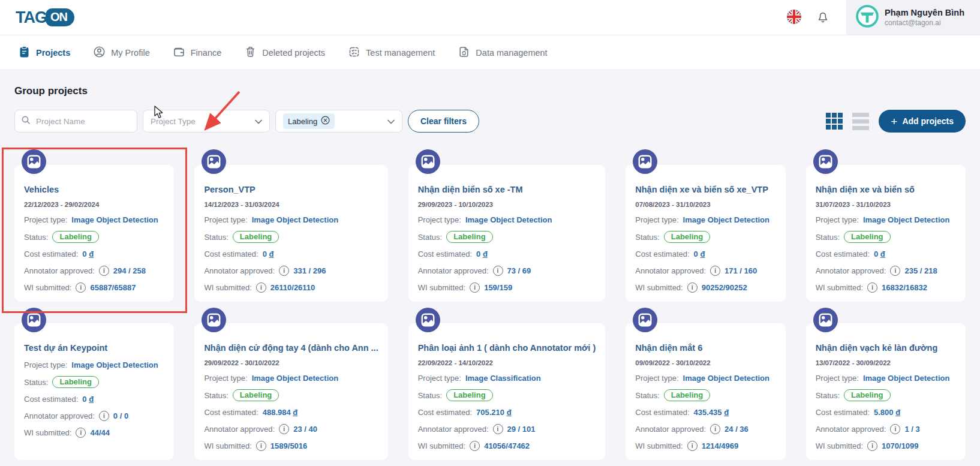 The width and height of the screenshot is (980, 466). Describe the element at coordinates (705, 233) in the screenshot. I see `project-card: Nhận diện xe và biển số xe_VTP 07/08/202…` at that location.